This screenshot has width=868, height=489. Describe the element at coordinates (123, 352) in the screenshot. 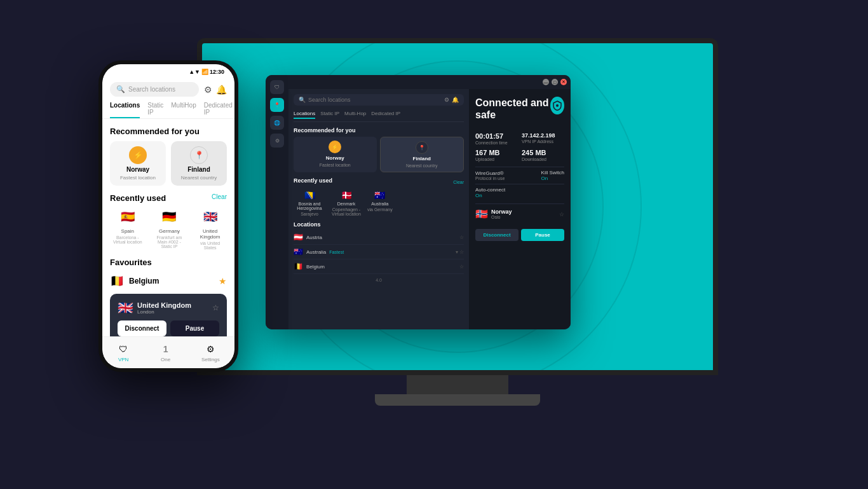

I see `phone-nav-vpn: 🛡 VPN` at that location.